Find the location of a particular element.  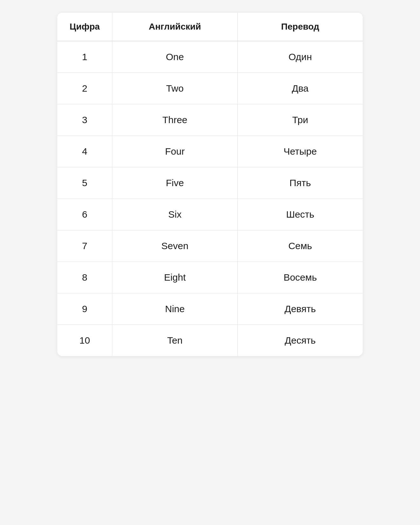

table-row: 5FiveПять is located at coordinates (210, 183).